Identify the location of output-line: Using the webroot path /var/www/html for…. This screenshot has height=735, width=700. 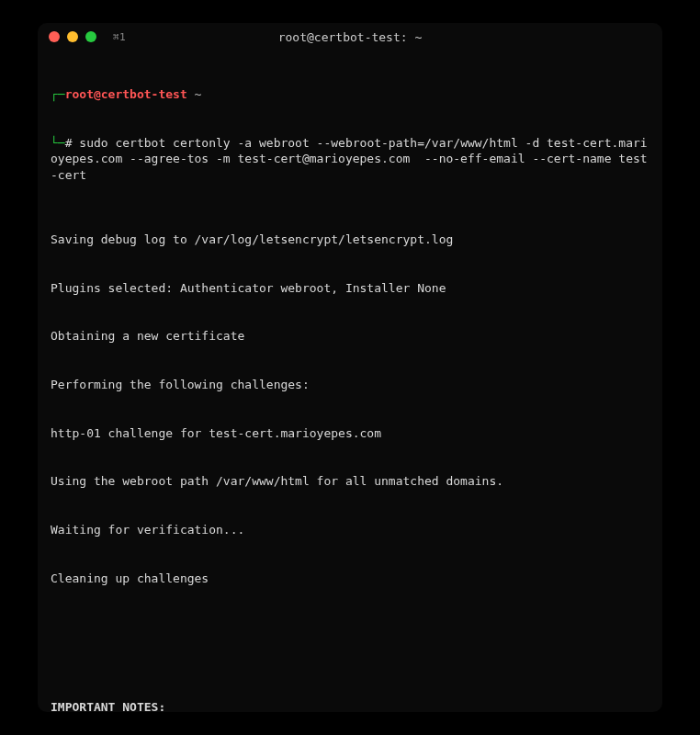
(350, 481).